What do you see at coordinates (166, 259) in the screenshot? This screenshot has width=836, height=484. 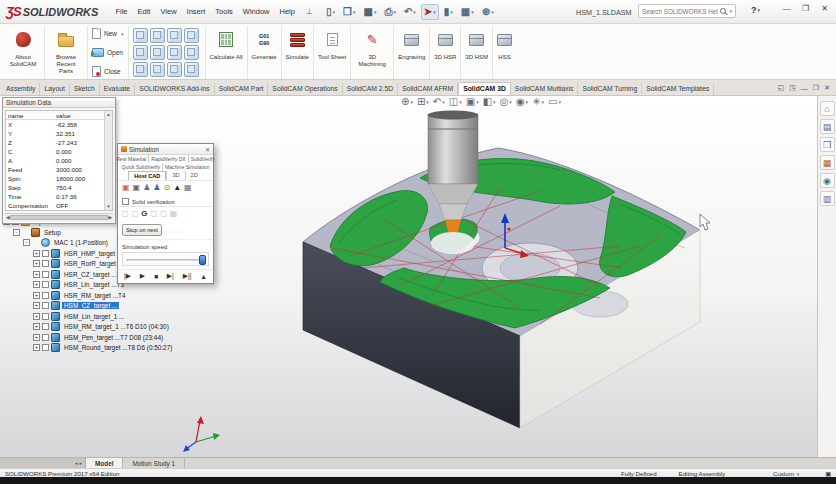 I see `simulation-speed-slider` at bounding box center [166, 259].